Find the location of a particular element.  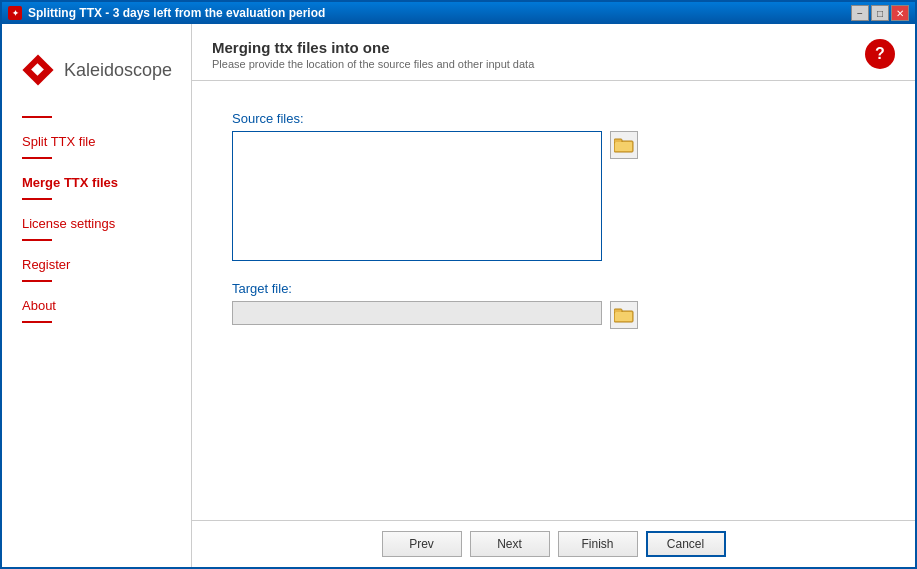

cancel-button: Cancel is located at coordinates (686, 544).